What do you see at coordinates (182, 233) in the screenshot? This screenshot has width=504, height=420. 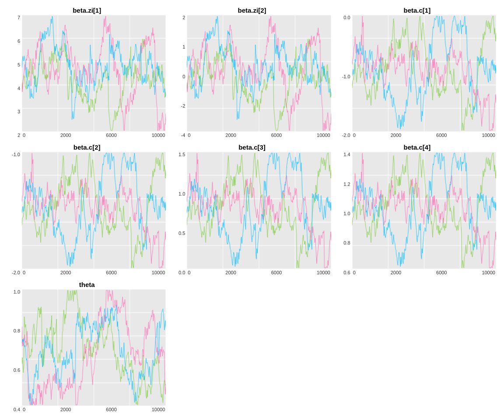 I see `y-axis-label: 0.5` at bounding box center [182, 233].